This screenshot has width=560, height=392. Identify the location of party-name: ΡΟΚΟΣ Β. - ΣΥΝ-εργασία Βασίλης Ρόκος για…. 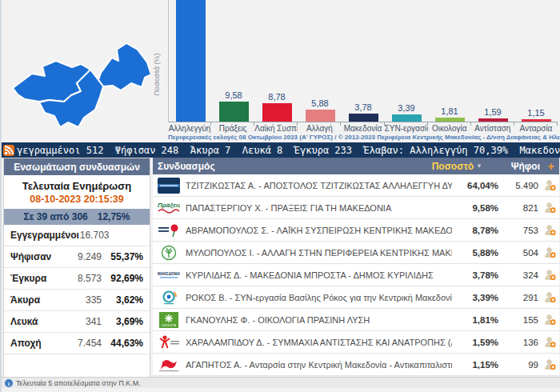
(318, 298).